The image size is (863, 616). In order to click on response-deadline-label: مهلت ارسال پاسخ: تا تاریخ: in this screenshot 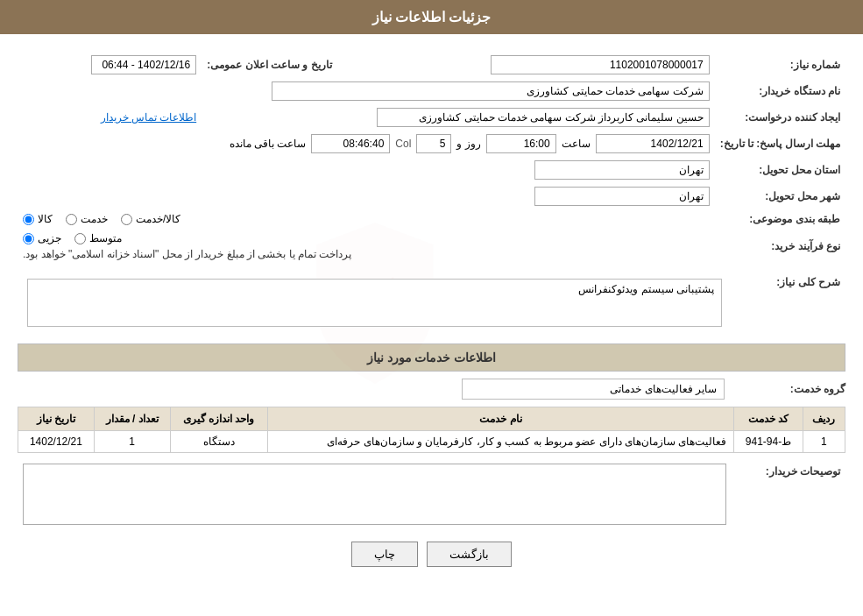, I will do `click(780, 144)`.